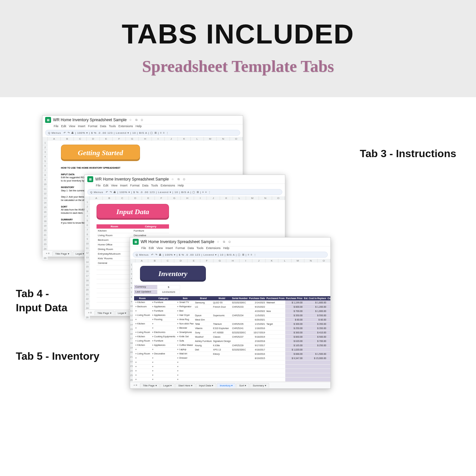 This screenshot has width=476, height=476. What do you see at coordinates (143, 127) in the screenshot?
I see `menubar: FileEditViewInsertFormatDataToolsExtensi…` at bounding box center [143, 127].